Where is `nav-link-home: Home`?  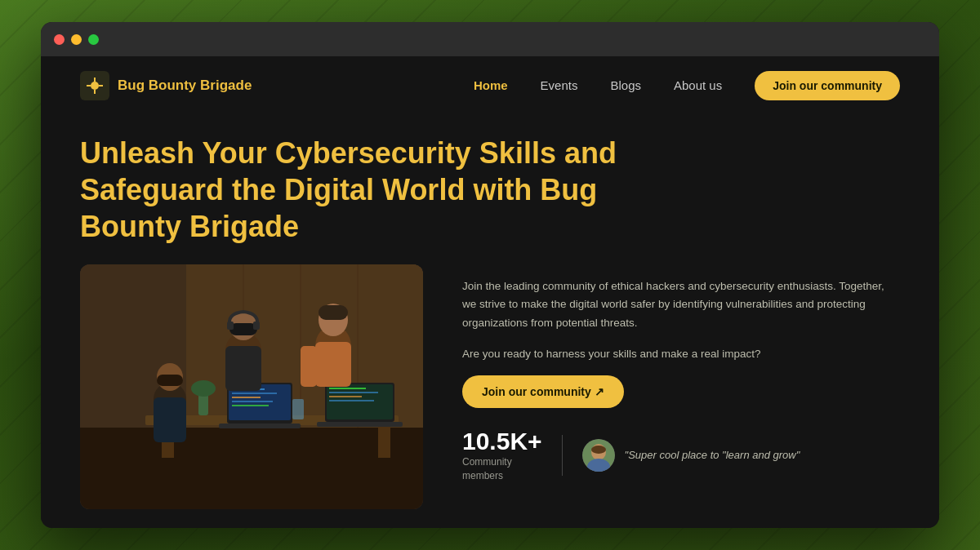
nav-link-home: Home is located at coordinates (491, 85).